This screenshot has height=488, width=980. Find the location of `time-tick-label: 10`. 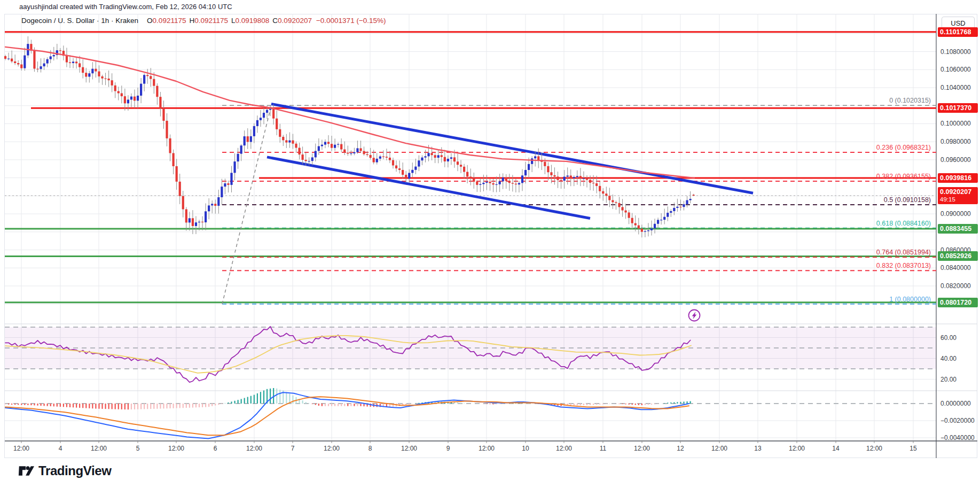

time-tick-label: 10 is located at coordinates (526, 448).